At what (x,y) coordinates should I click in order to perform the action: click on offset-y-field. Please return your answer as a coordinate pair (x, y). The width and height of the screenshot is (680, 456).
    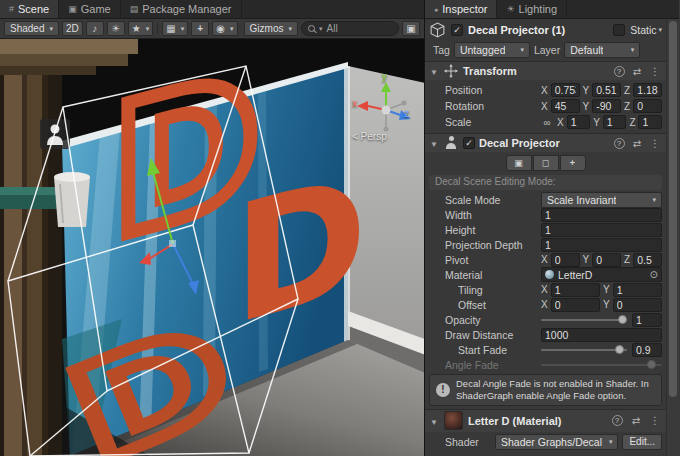
    Looking at the image, I should click on (638, 305).